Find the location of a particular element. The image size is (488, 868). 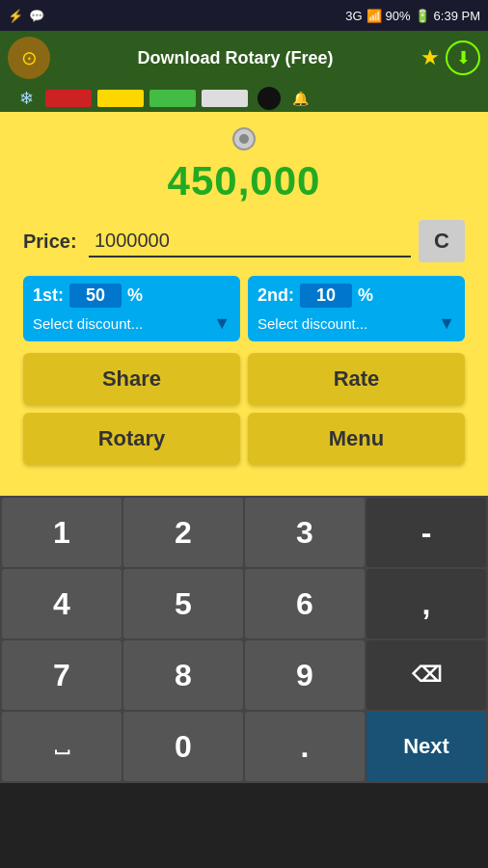

key-5: 5 is located at coordinates (183, 604).